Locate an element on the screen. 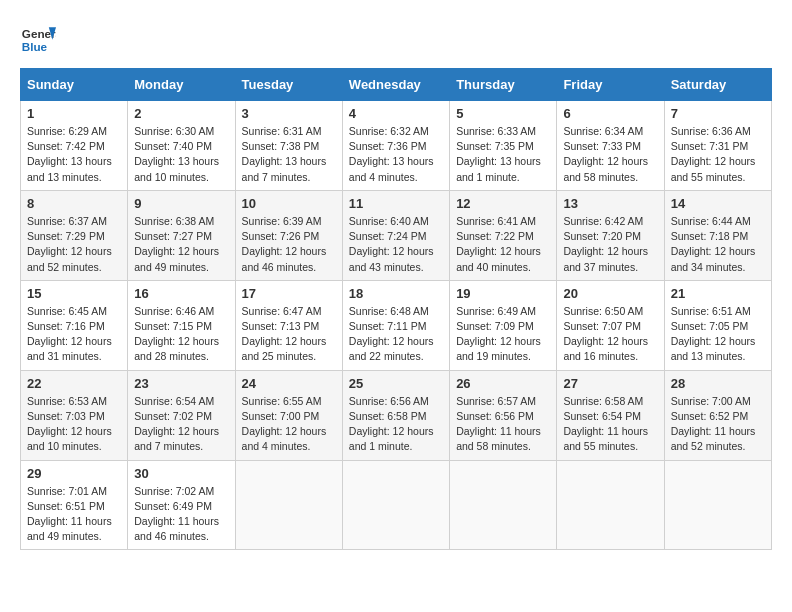 The width and height of the screenshot is (792, 612). day-number: 26 is located at coordinates (503, 384).